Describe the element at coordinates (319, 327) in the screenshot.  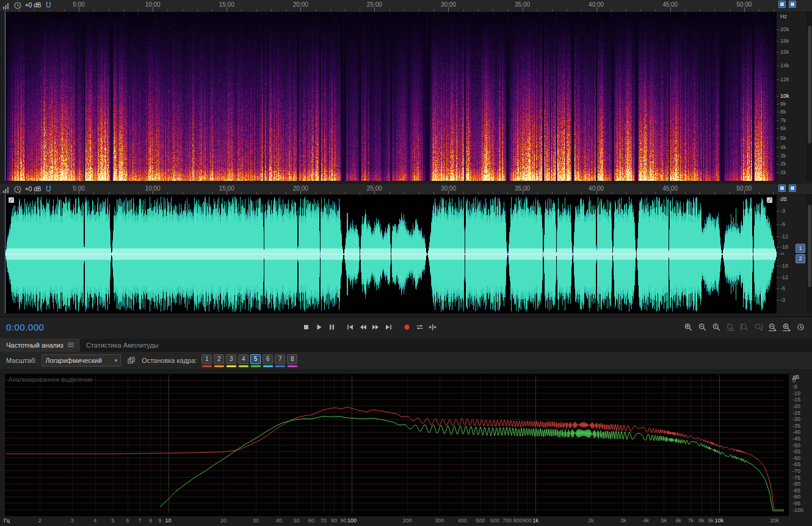
I see `play-button` at that location.